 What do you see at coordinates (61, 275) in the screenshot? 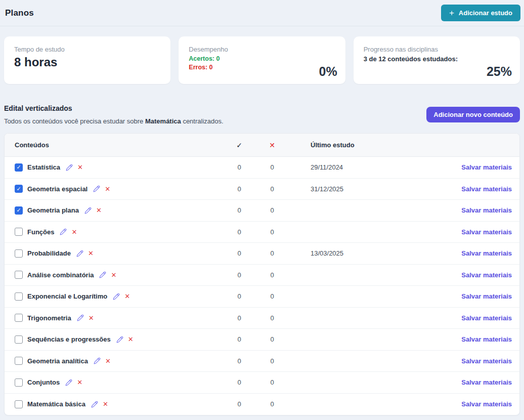
I see `row-label: Análise combinatória` at bounding box center [61, 275].